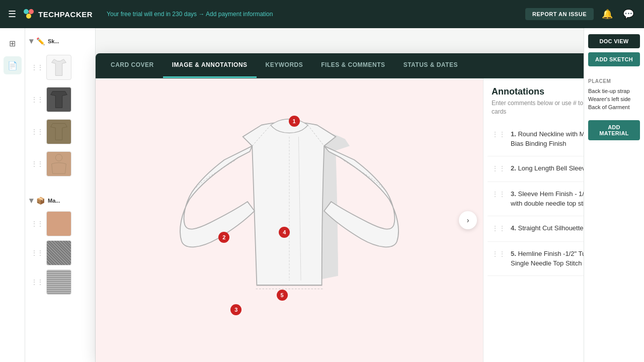  I want to click on menu-icon: ☰, so click(12, 14).